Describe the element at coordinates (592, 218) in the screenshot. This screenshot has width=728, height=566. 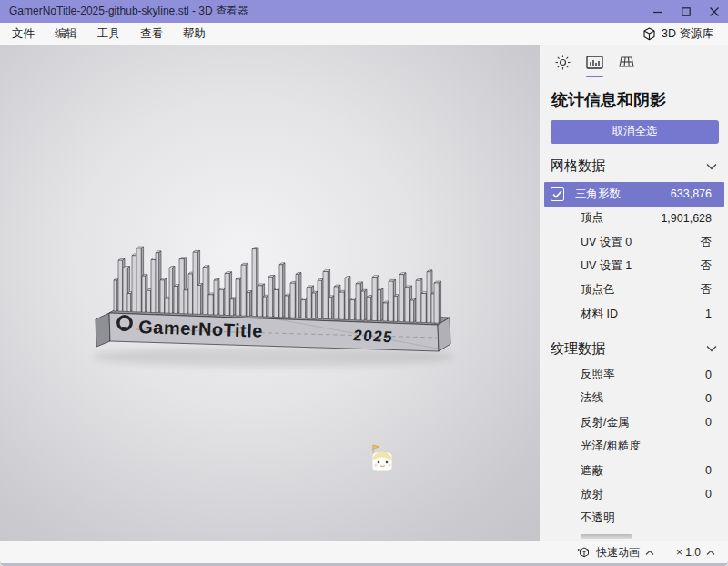
I see `row-label: 顶点` at that location.